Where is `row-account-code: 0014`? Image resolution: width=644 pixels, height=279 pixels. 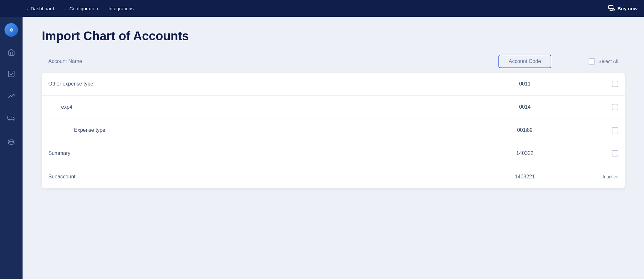 row-account-code: 0014 is located at coordinates (525, 107).